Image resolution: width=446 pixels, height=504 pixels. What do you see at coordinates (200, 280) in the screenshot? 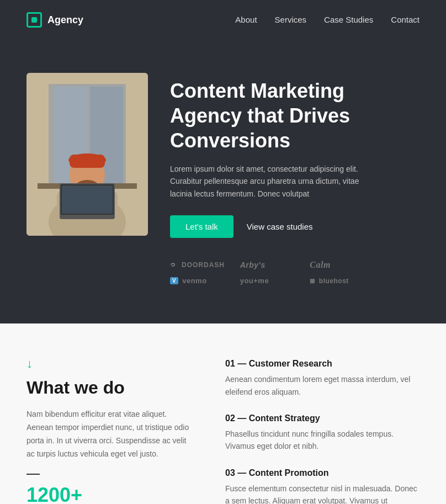
I see `logo-venmo: V venmo` at bounding box center [200, 280].